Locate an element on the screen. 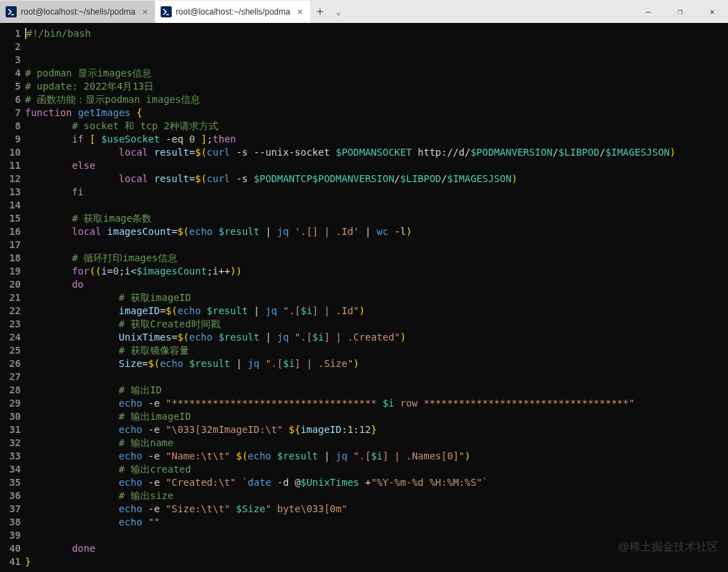 The image size is (728, 572). line: 36 # 输出size is located at coordinates (364, 496).